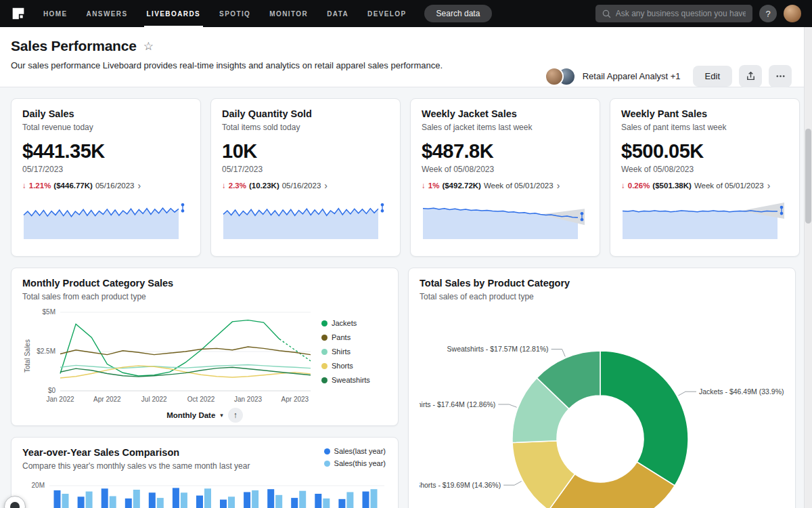 The width and height of the screenshot is (812, 508). Describe the element at coordinates (306, 177) in the screenshot. I see `kpi-card-daily-quantity: Daily Quantity Sold Total items sold tod…` at that location.